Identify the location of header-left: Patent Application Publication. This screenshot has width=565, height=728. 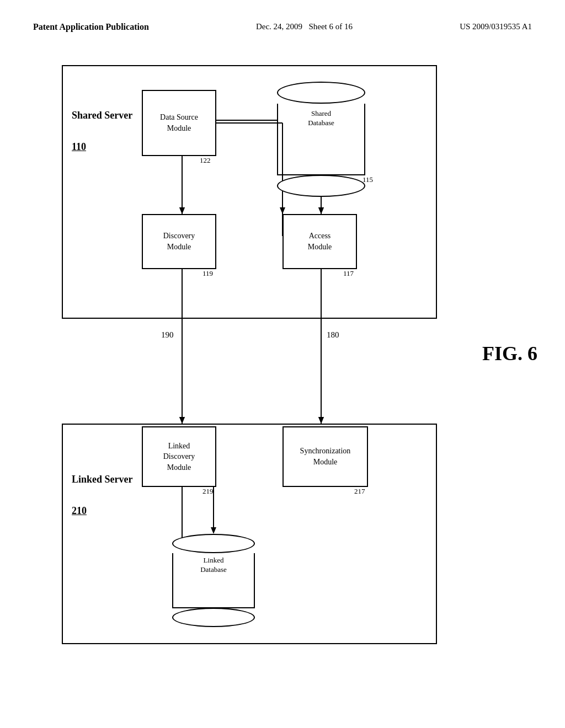
(91, 27).